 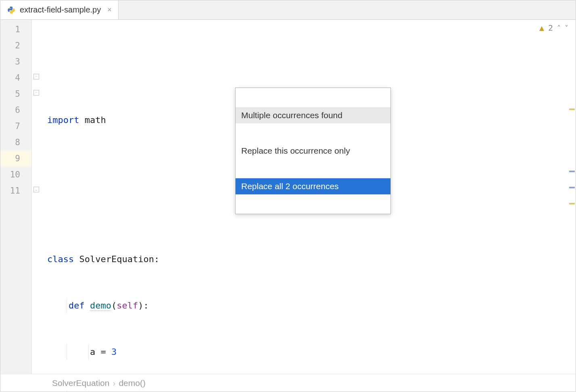 I want to click on inspection-widget: ▲ 2 ˄ ˅, so click(x=554, y=28).